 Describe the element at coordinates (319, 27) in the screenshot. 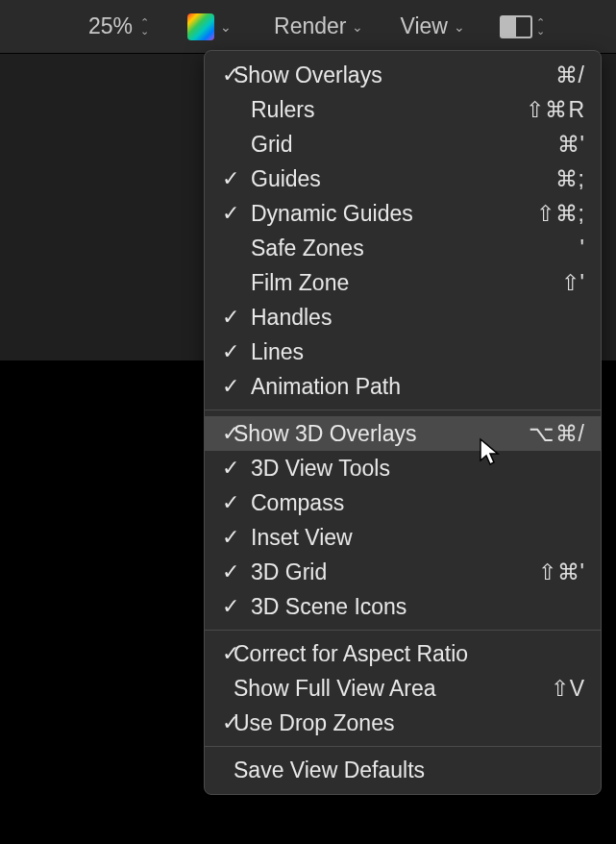

I see `render-dropdown: Render ⌄` at that location.